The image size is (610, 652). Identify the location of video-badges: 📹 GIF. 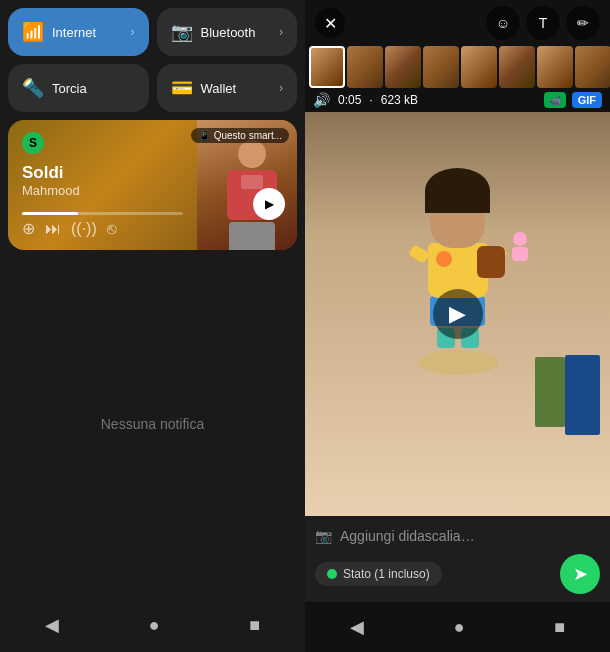
(573, 100).